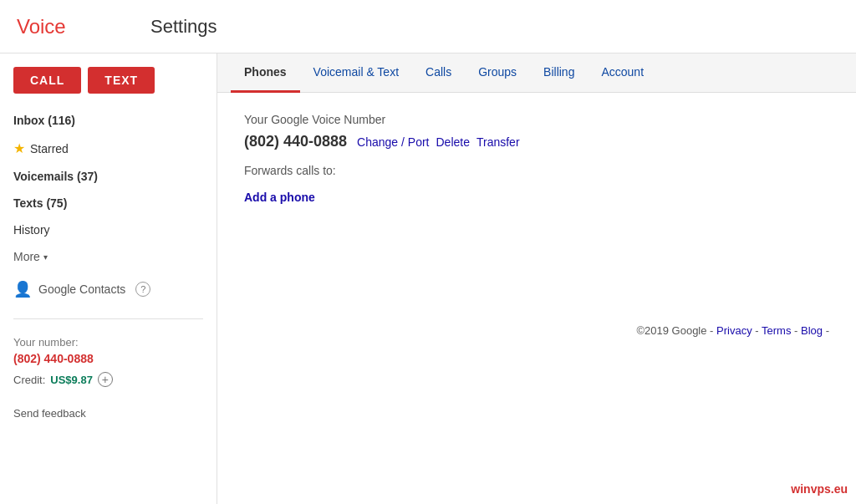  What do you see at coordinates (537, 142) in the screenshot?
I see `gv-number-row: (802) 440-0888 Change / Port Delete Tran…` at bounding box center [537, 142].